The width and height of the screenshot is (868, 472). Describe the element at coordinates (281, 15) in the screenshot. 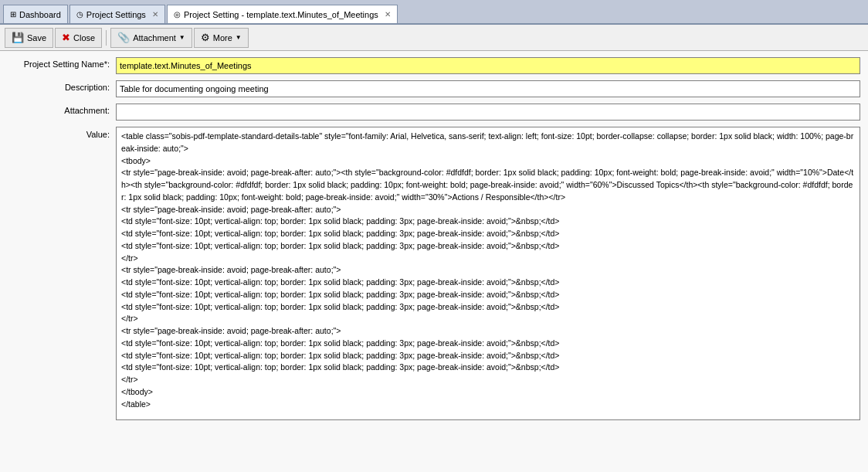

I see `tab-project-setting-detail-label: Project Setting - template.text.Minutes_…` at that location.